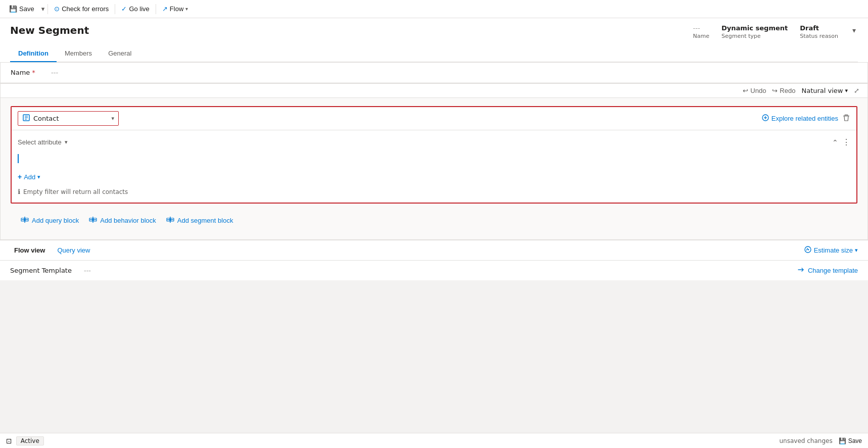 The height and width of the screenshot is (448, 868). Describe the element at coordinates (122, 220) in the screenshot. I see `add-behavior-block-button: Add behavior block` at that location.